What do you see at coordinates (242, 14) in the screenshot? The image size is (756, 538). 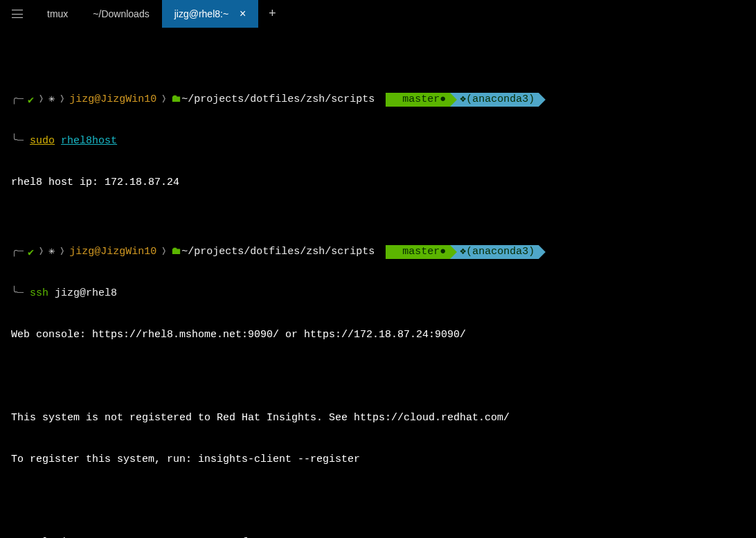 I see `close-icon: ×` at bounding box center [242, 14].